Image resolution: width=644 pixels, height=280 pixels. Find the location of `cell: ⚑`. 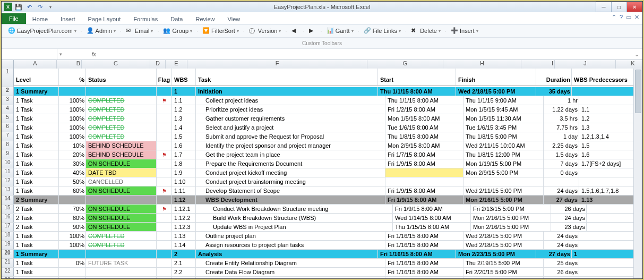

cell: ⚑ is located at coordinates (165, 191).